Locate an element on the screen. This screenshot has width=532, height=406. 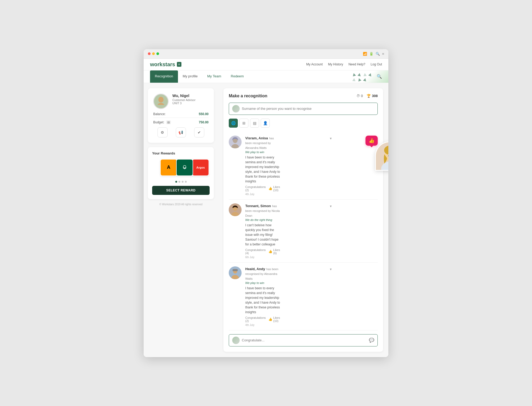
feed-like-2: 👍 Likes (6) is located at coordinates (274, 252).